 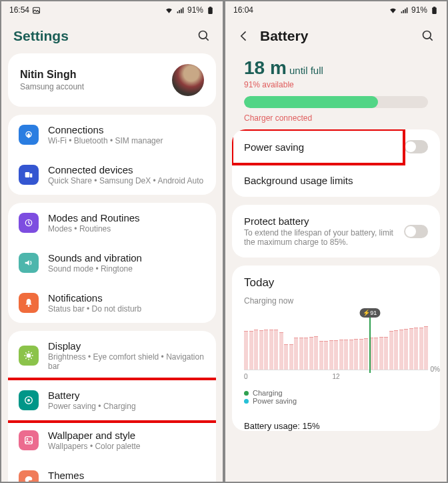 I want to click on battery-summary: 18 m until full 91% available Charger co…, so click(x=336, y=91).